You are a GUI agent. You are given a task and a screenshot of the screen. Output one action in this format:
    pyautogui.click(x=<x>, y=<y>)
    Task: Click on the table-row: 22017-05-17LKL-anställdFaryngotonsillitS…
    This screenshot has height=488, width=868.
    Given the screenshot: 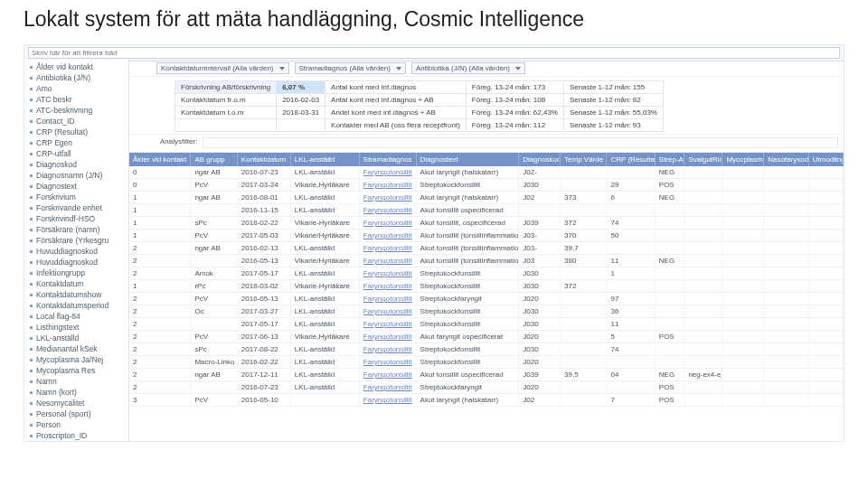 What is the action you would take?
    pyautogui.click(x=486, y=324)
    